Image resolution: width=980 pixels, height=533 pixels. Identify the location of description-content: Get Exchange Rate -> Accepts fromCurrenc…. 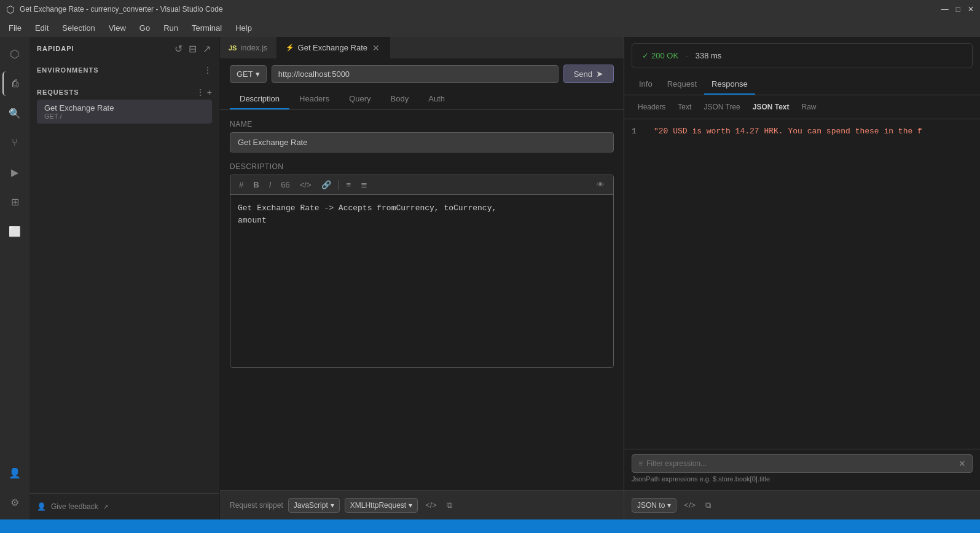
(421, 281).